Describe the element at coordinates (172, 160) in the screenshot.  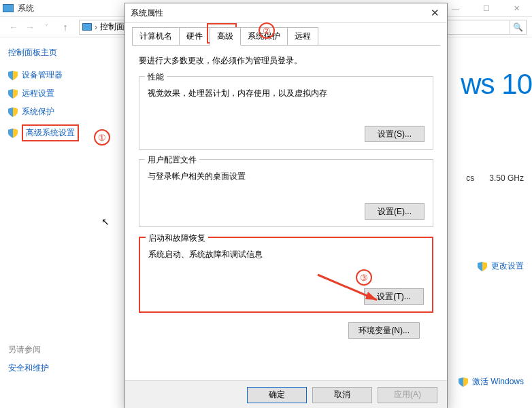
I see `group-title: 用户配置文件` at that location.